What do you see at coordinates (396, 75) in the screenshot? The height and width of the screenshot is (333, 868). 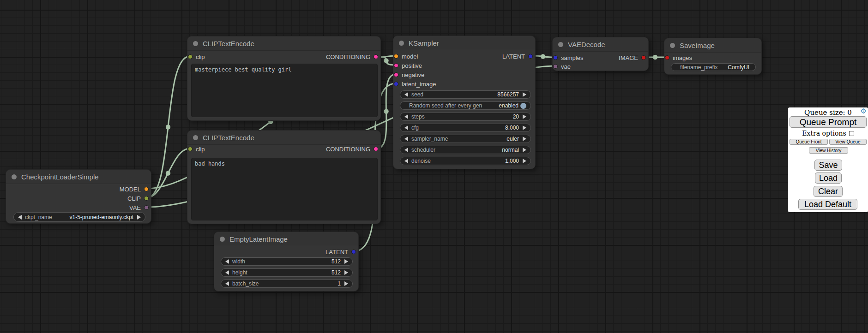 I see `negative-input-port` at bounding box center [396, 75].